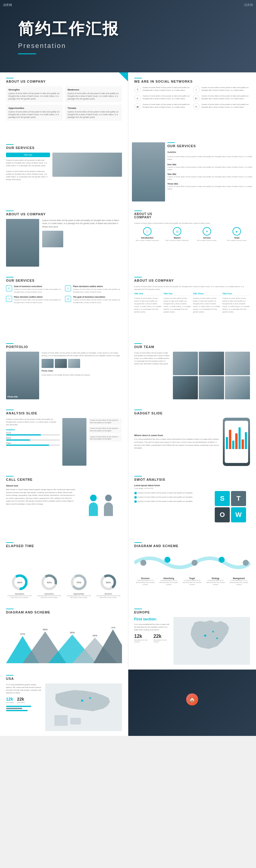  I want to click on slide-swot: SWOT analysis Lorem ipsum talent lorem A…, so click(192, 503).